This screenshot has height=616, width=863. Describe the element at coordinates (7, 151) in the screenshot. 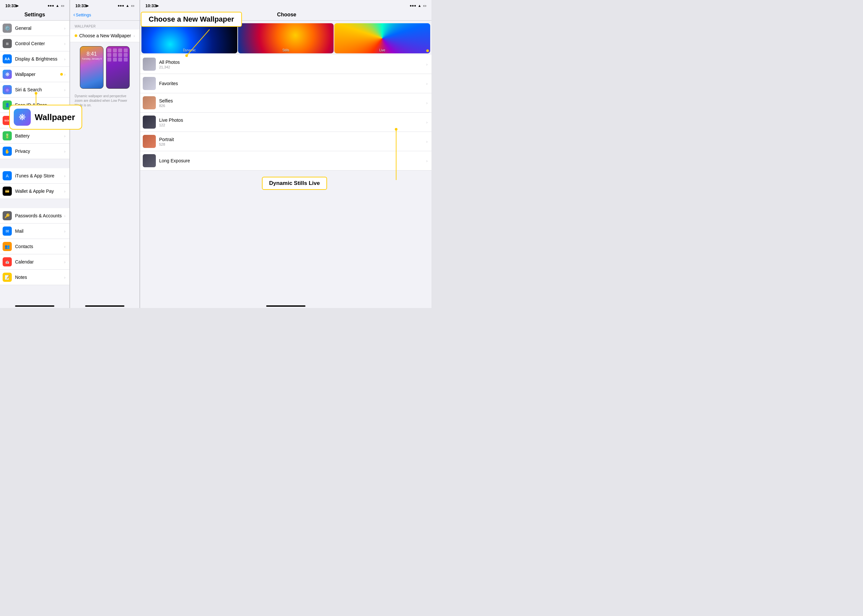

I see `privacy-icon: ✋` at that location.